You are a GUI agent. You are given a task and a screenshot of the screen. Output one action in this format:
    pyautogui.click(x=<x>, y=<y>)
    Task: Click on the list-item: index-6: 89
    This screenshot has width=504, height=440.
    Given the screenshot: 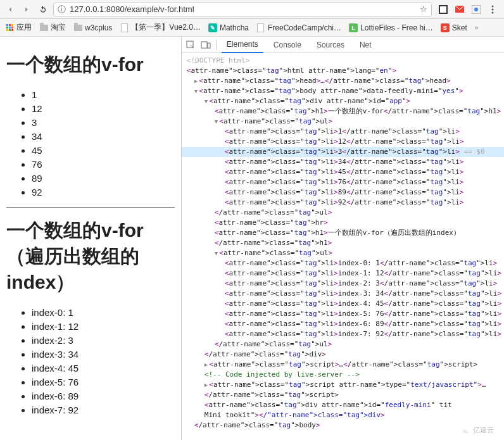 What is the action you would take?
    pyautogui.click(x=103, y=396)
    